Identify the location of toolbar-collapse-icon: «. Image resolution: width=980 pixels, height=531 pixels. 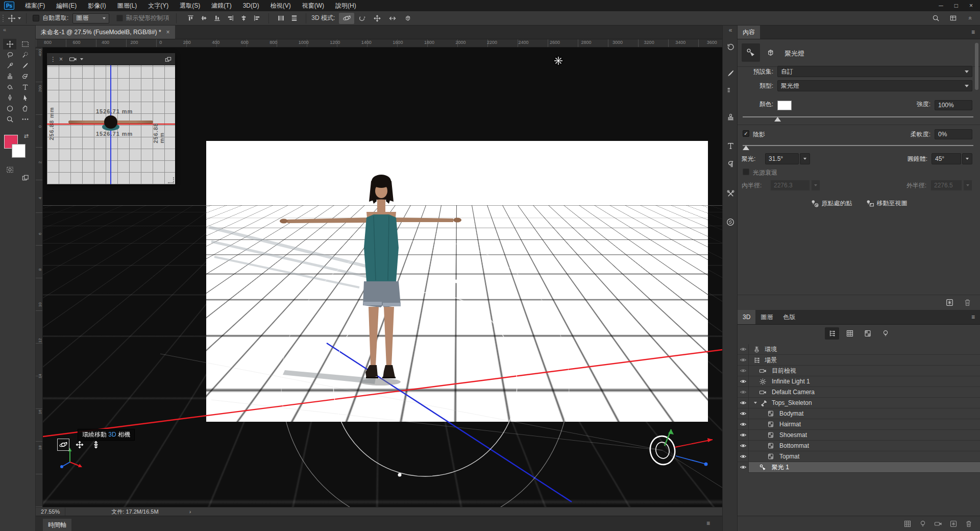
(5, 30).